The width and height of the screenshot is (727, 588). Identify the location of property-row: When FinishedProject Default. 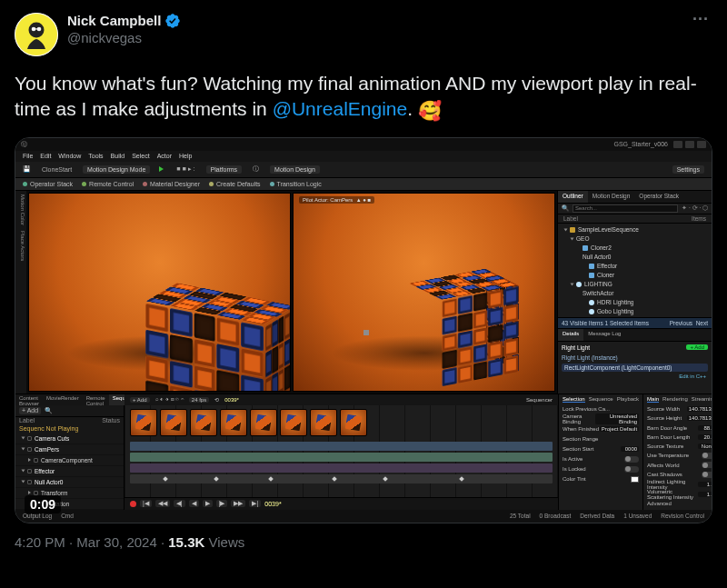
(601, 429).